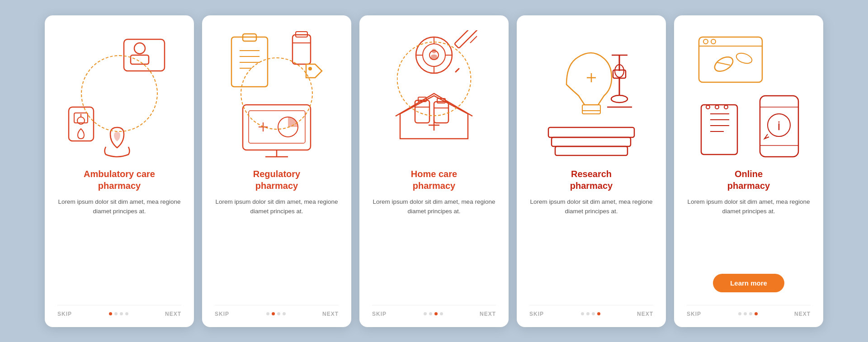 Image resolution: width=868 pixels, height=342 pixels. Describe the element at coordinates (749, 234) in the screenshot. I see `card-online-text: Lorem ipsum dolor sit dim amet, mea regi…` at that location.